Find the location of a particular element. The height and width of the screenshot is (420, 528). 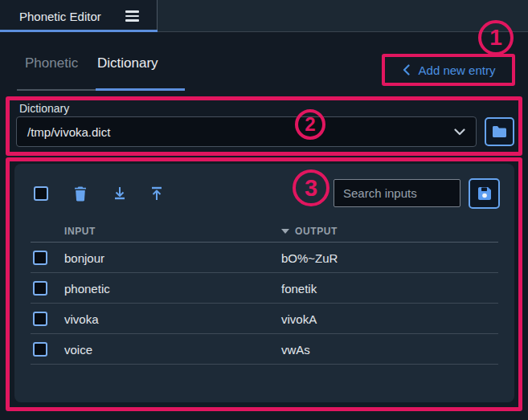

dictionary-select: /tmp/vivoka.dict is located at coordinates (246, 132).